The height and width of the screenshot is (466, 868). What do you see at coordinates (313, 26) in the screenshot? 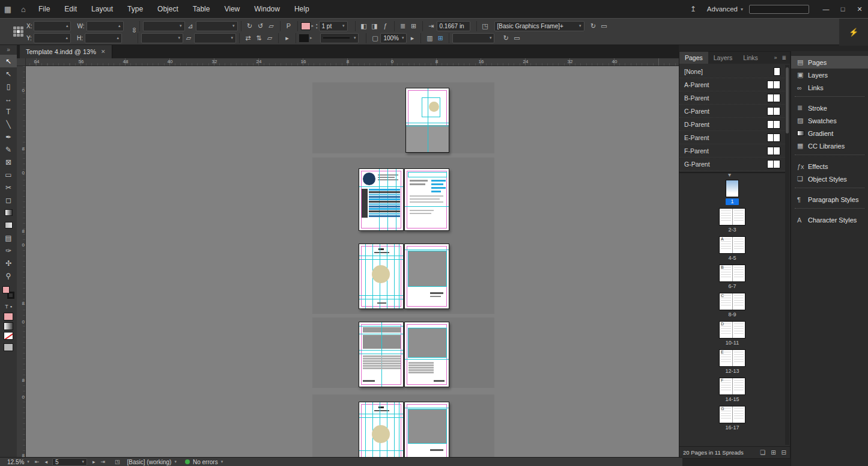
I see `fill-caret-icon: ▸` at bounding box center [313, 26].